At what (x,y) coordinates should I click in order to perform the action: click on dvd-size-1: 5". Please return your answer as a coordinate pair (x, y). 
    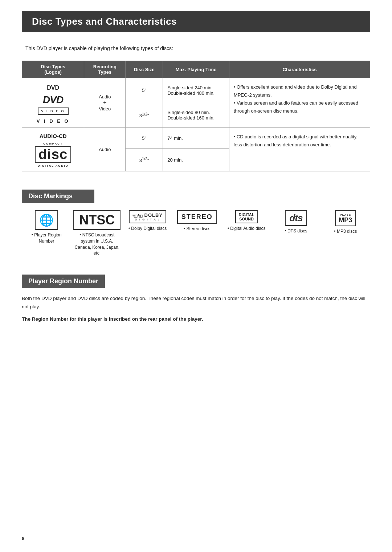
    Looking at the image, I should click on (144, 91).